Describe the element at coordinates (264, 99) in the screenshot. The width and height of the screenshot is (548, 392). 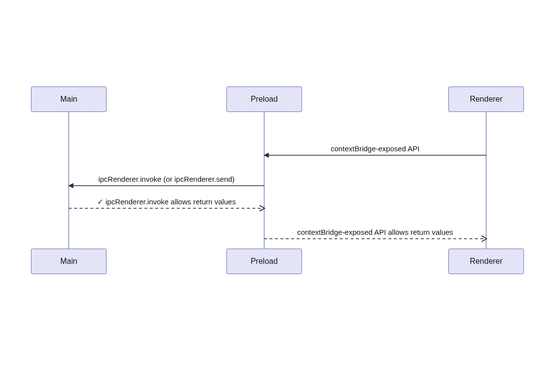
I see `actor-preload-top: Preload` at that location.